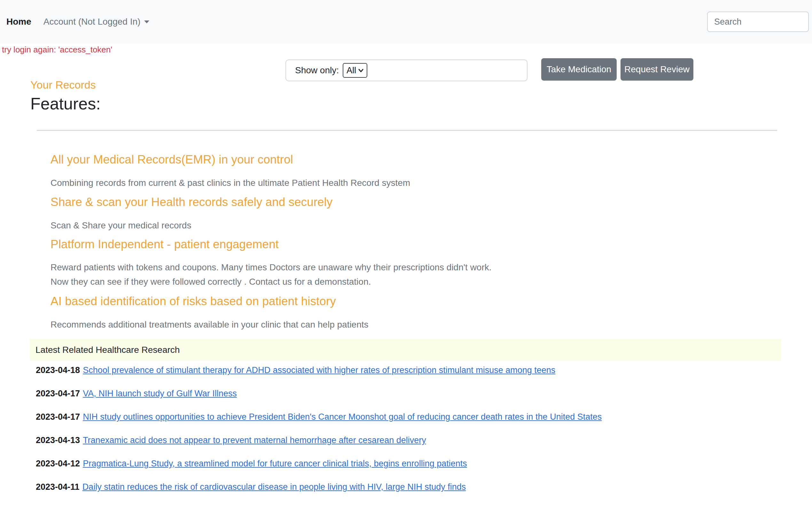  What do you see at coordinates (405, 350) in the screenshot?
I see `research-banner: Latest Related Healthcare Research` at bounding box center [405, 350].